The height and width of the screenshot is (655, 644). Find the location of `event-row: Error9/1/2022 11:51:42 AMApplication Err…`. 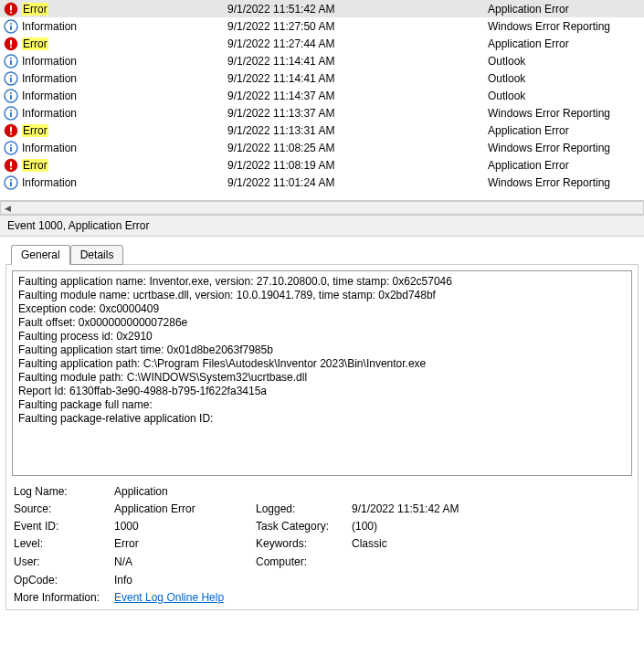

event-row: Error9/1/2022 11:51:42 AMApplication Err… is located at coordinates (322, 9).